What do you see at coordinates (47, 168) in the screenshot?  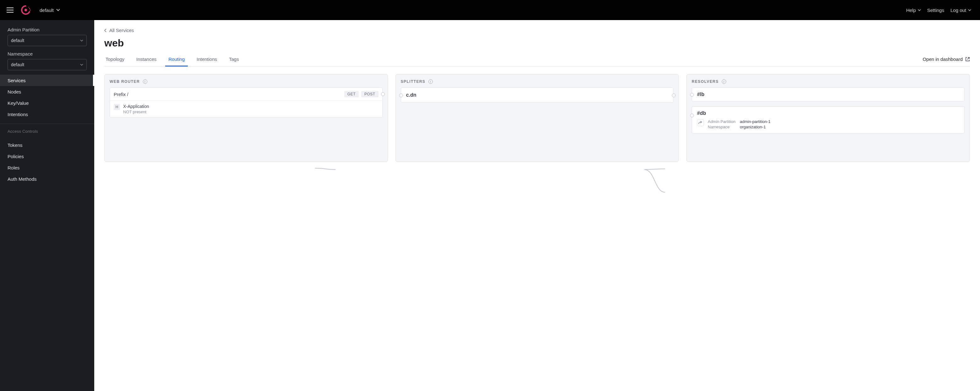 I see `sidebar-item-roles: Roles` at bounding box center [47, 168].